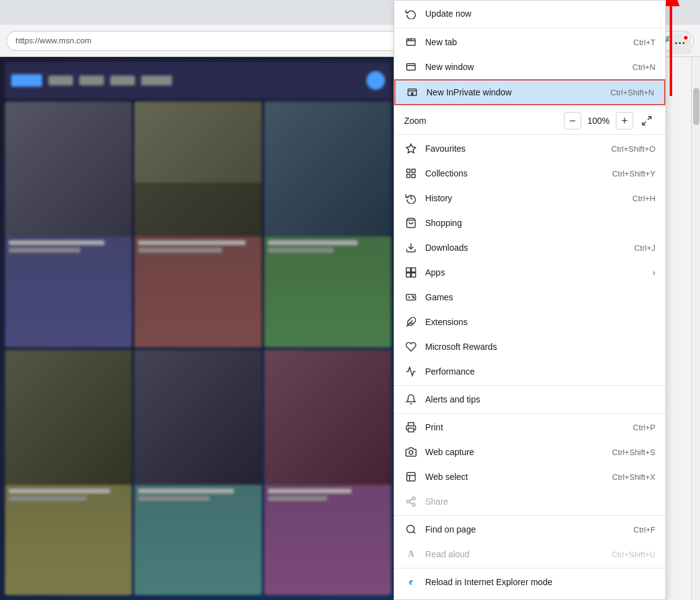 The image size is (700, 600). Describe the element at coordinates (644, 67) in the screenshot. I see `shortcut-new-window: Ctrl+N` at that location.